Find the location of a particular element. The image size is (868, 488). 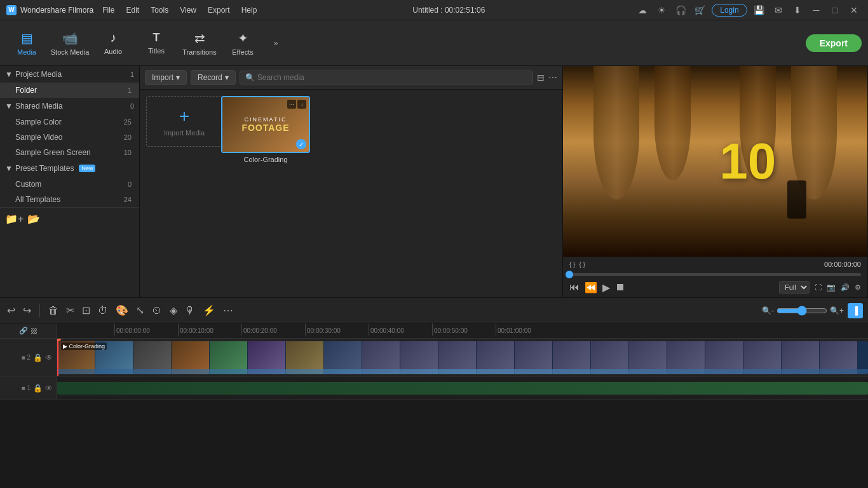

sidebar-item-sample-green-screen: Sample Green Screen 10 is located at coordinates (70, 152).